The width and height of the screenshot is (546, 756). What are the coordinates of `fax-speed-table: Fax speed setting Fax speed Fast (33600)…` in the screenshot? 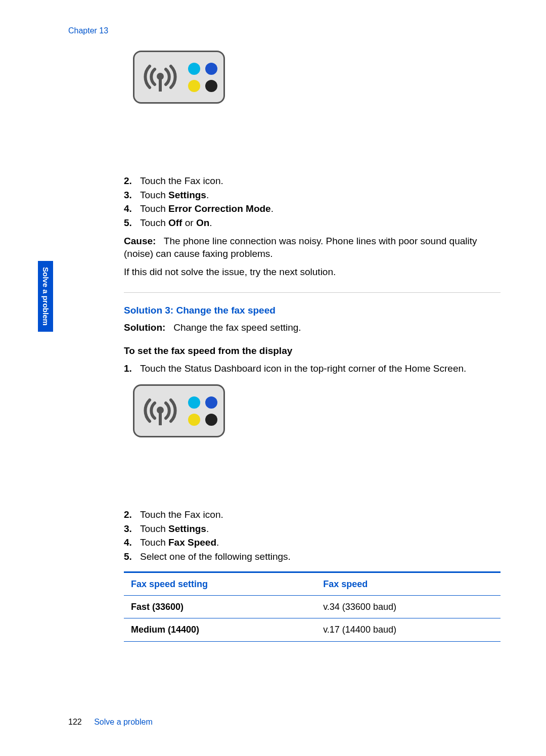 It's located at (312, 607).